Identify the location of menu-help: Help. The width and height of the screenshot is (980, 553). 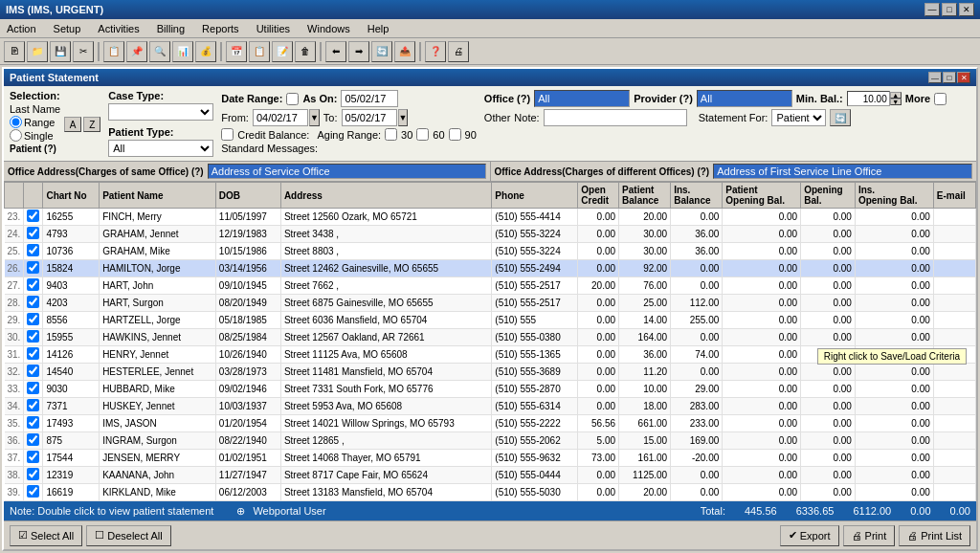
(379, 29).